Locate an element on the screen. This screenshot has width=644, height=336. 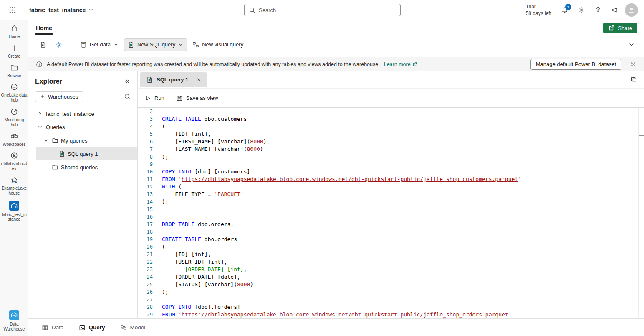
rail-item-monitoring-hub: Monitoring hub is located at coordinates (14, 117).